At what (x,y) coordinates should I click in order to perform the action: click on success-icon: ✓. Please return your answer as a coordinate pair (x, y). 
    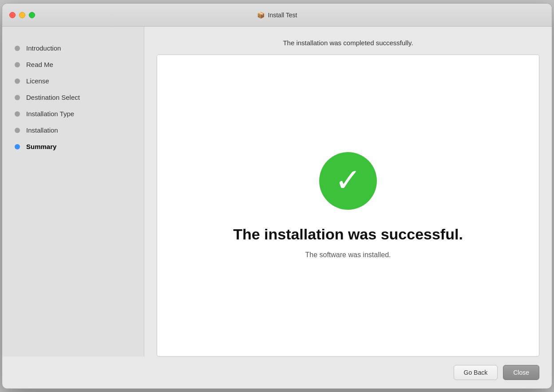
    Looking at the image, I should click on (348, 181).